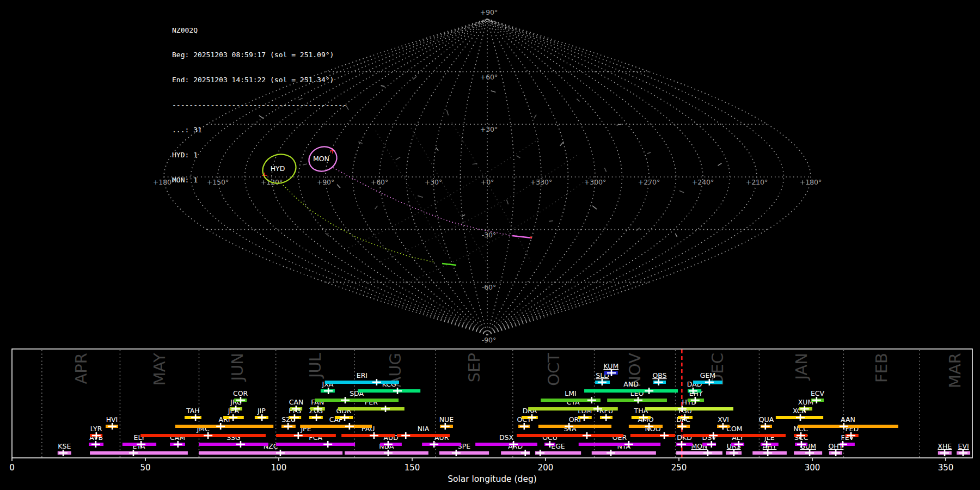 Image resolution: width=980 pixels, height=490 pixels. I want to click on map-lon-label: +60°, so click(380, 182).